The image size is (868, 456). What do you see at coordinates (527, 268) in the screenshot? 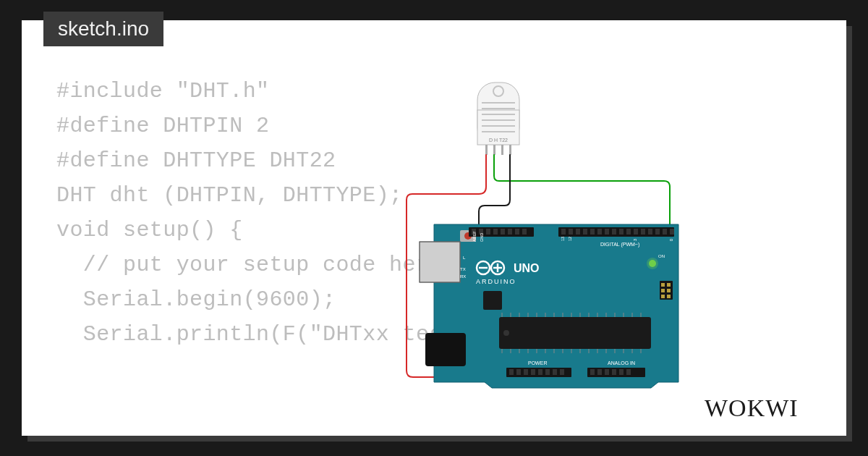
I see `board-name: UNO` at bounding box center [527, 268].